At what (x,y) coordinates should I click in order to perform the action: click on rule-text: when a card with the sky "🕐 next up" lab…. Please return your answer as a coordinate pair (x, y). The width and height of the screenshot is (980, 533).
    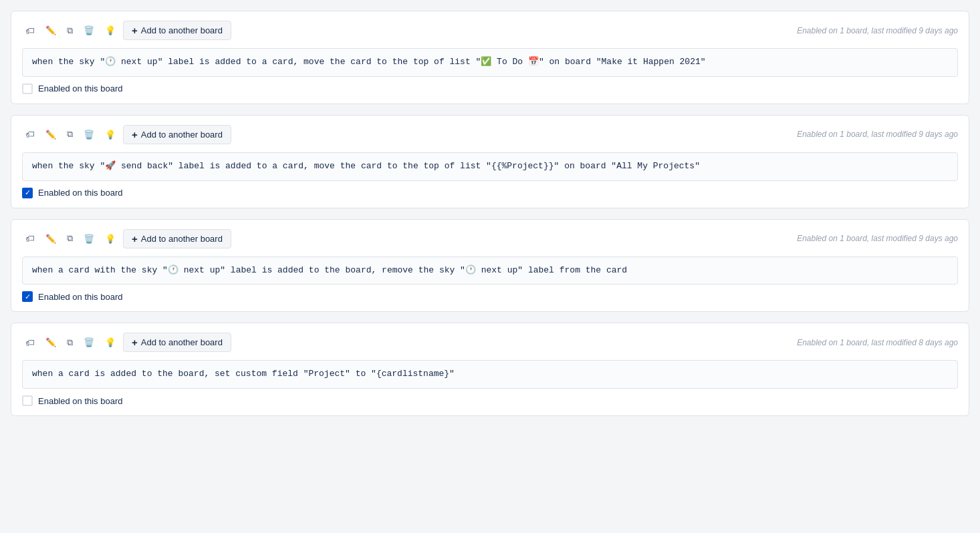
    Looking at the image, I should click on (490, 271).